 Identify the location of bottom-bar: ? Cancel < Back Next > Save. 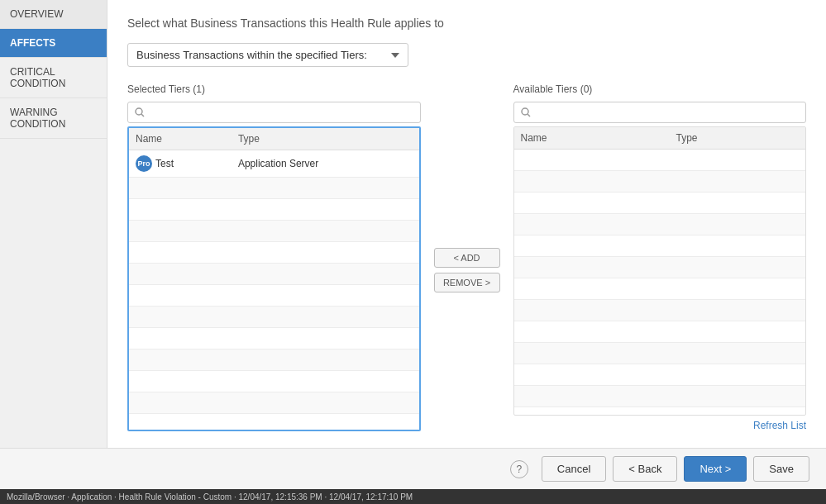
(413, 468).